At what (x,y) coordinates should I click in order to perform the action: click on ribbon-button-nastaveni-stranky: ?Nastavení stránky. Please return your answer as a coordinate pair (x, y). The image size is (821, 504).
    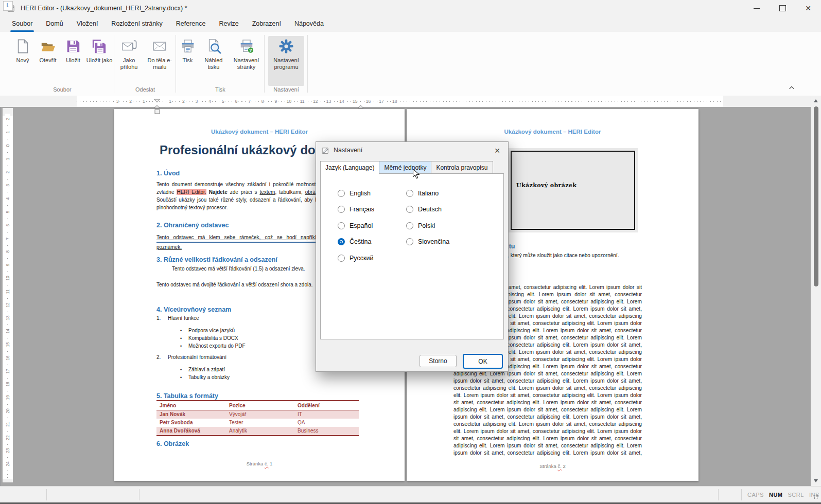
    Looking at the image, I should click on (247, 61).